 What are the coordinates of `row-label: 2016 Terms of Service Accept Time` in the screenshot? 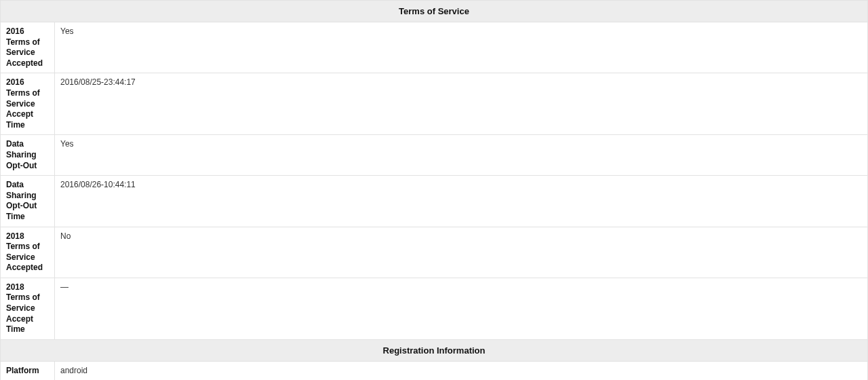 It's located at (28, 104).